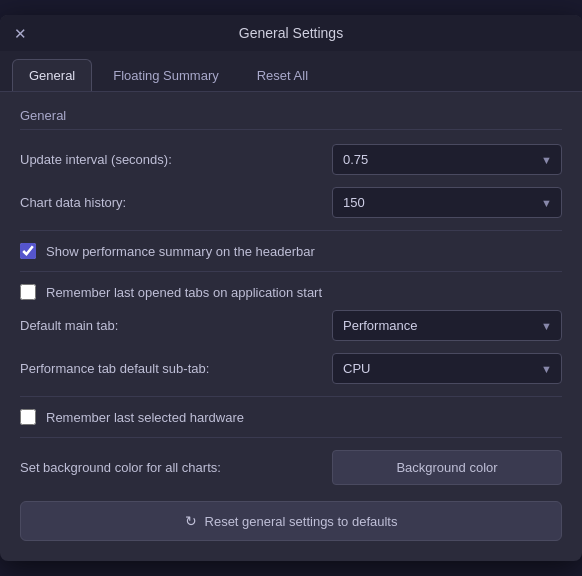  What do you see at coordinates (20, 34) in the screenshot?
I see `close-button: ✕` at bounding box center [20, 34].